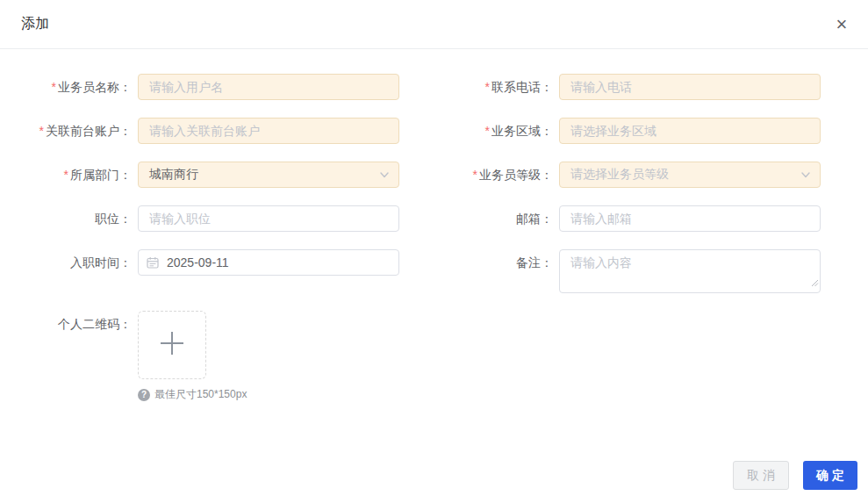 Image resolution: width=868 pixels, height=503 pixels. I want to click on business-region-select, so click(690, 131).